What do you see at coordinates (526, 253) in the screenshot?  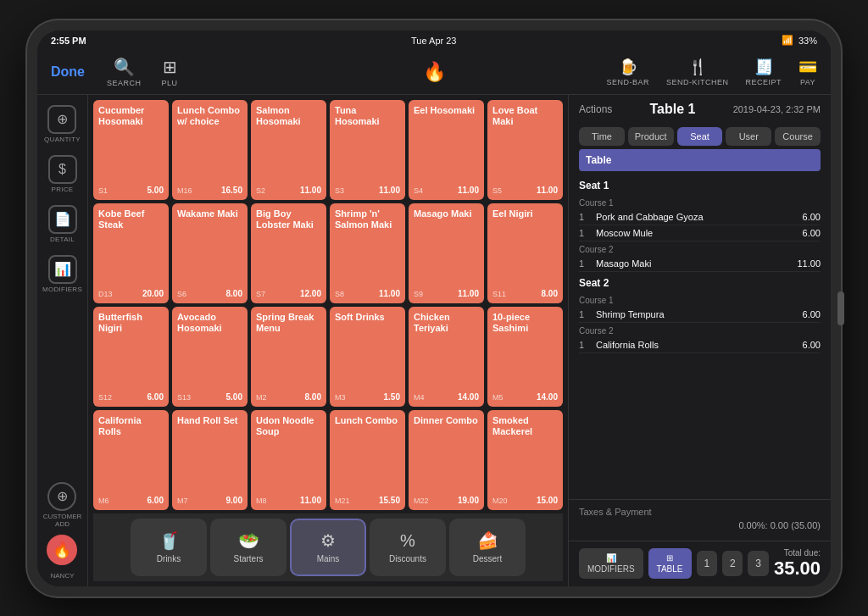 I see `menu-item: Eel Nigiri S11 8.00` at bounding box center [526, 253].